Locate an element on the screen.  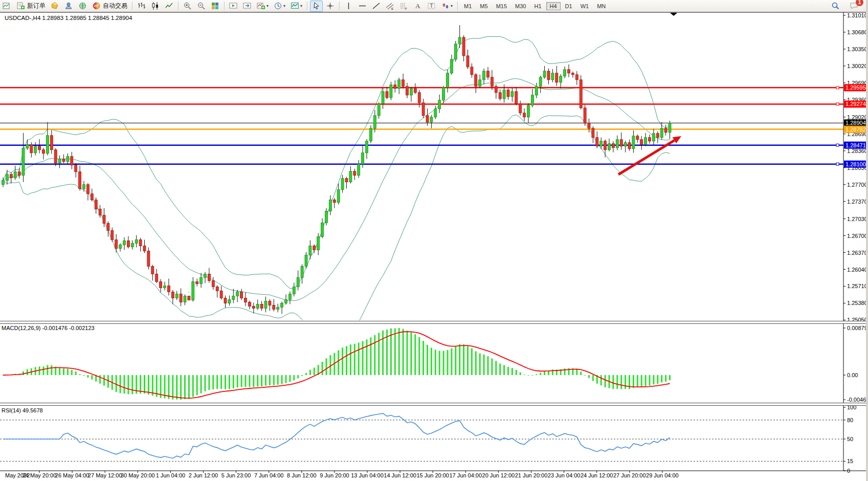
text-tool-button: A is located at coordinates (417, 6).